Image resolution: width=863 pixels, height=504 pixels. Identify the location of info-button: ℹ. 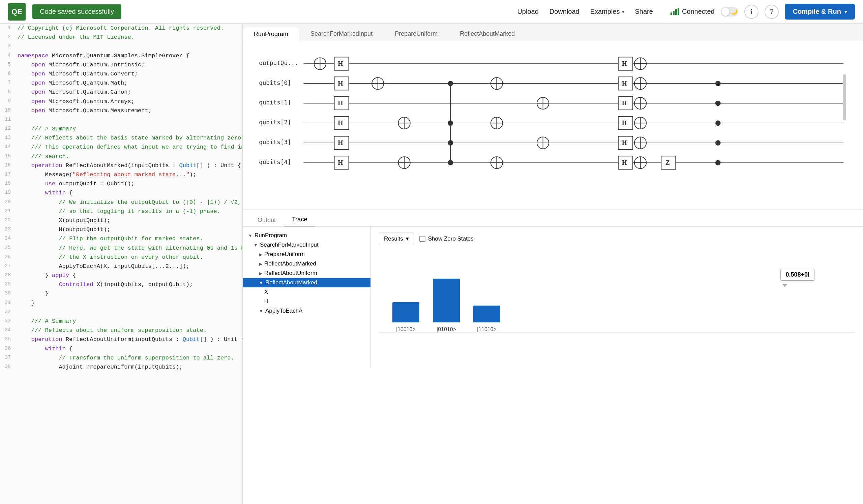
(751, 12).